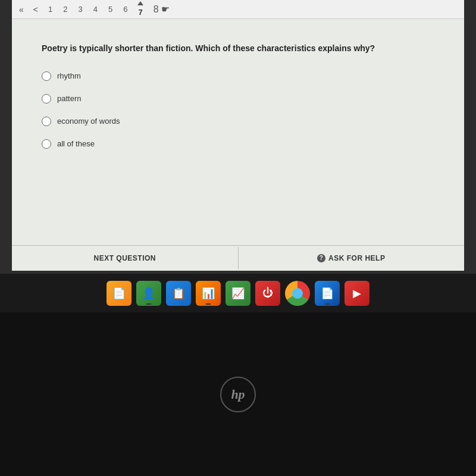 The width and height of the screenshot is (476, 476). I want to click on slides-badge, so click(208, 304).